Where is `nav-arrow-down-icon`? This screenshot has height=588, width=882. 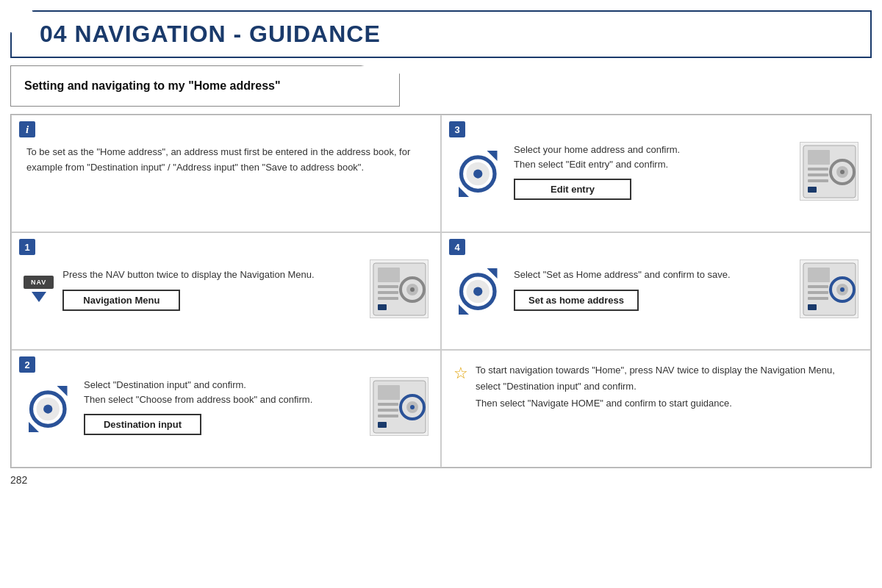
nav-arrow-down-icon is located at coordinates (39, 297).